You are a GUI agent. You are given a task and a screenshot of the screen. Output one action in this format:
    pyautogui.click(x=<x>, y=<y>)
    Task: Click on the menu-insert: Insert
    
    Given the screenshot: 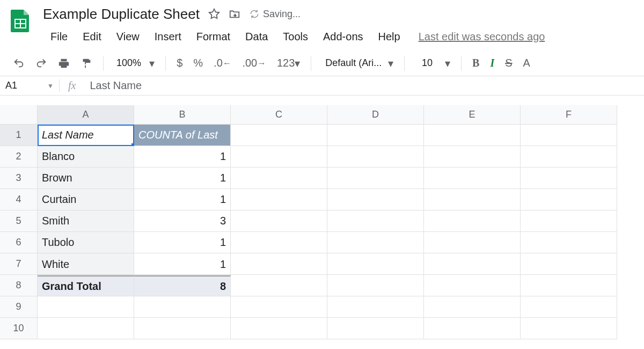 What is the action you would take?
    pyautogui.click(x=168, y=37)
    